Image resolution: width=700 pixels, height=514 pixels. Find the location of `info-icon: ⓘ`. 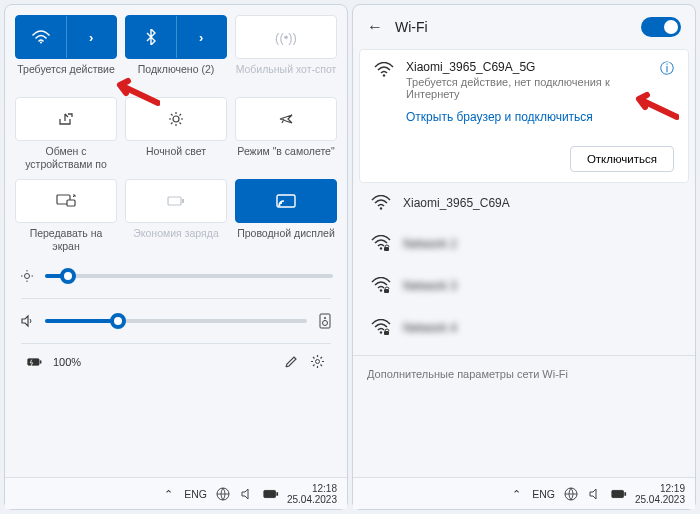

info-icon: ⓘ is located at coordinates (667, 69).